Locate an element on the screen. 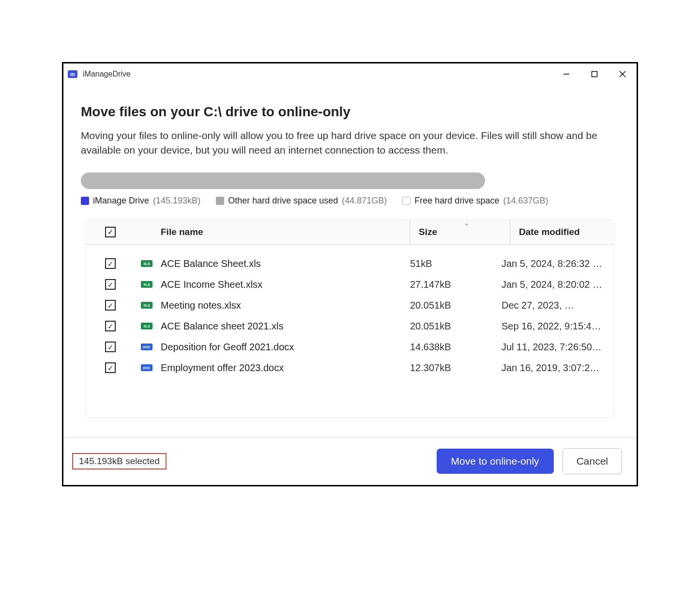 This screenshot has height=593, width=700. maximize-button is located at coordinates (594, 74).